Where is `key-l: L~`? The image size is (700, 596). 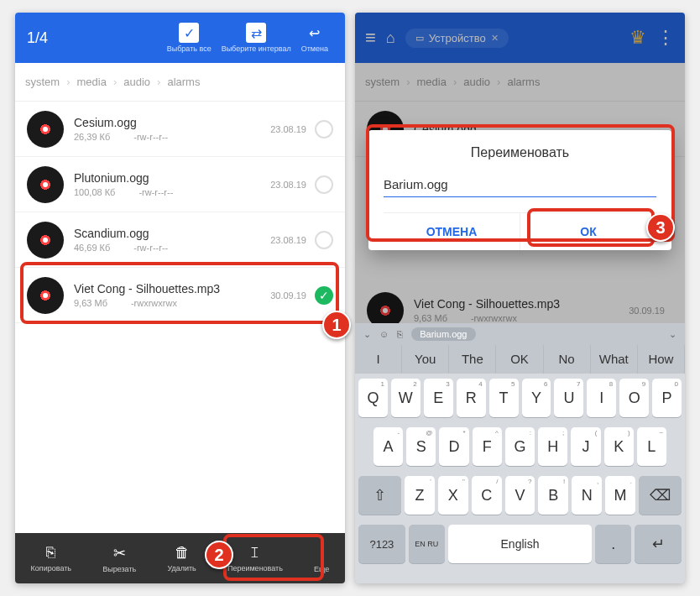
key-l: L~ is located at coordinates (651, 447).